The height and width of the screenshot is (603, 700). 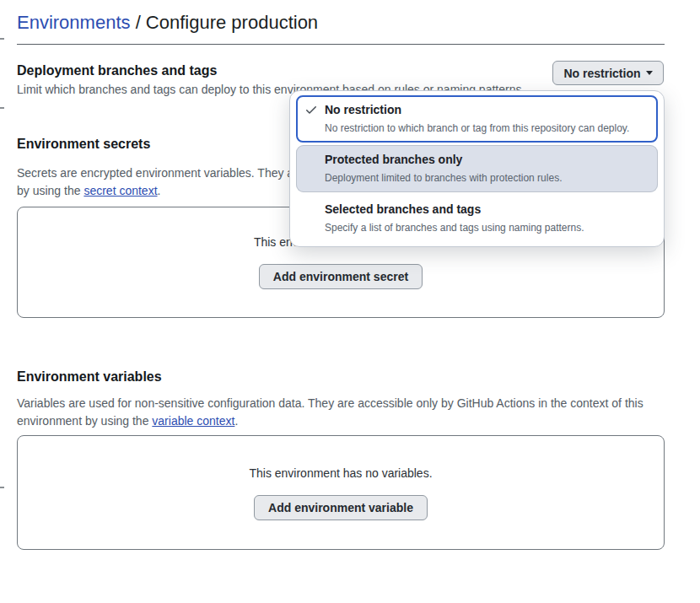 I want to click on dropdown-option-protected-branches: Protected branches only Deployment limit…, so click(x=477, y=169).